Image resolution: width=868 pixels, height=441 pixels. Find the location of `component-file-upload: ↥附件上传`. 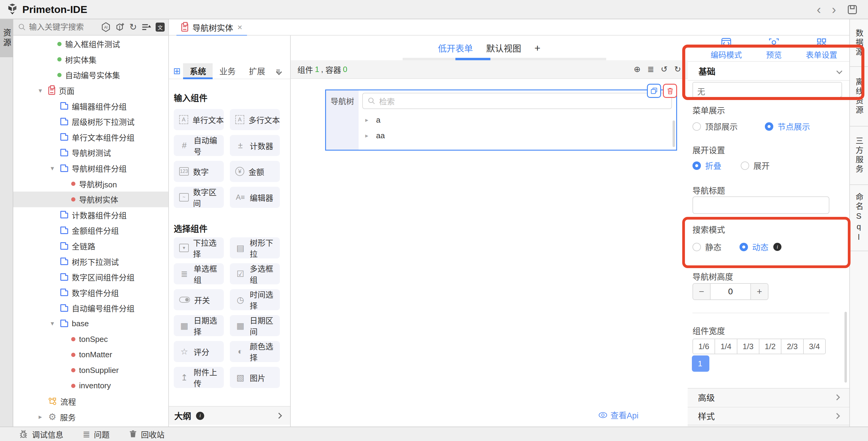

component-file-upload: ↥附件上传 is located at coordinates (199, 378).